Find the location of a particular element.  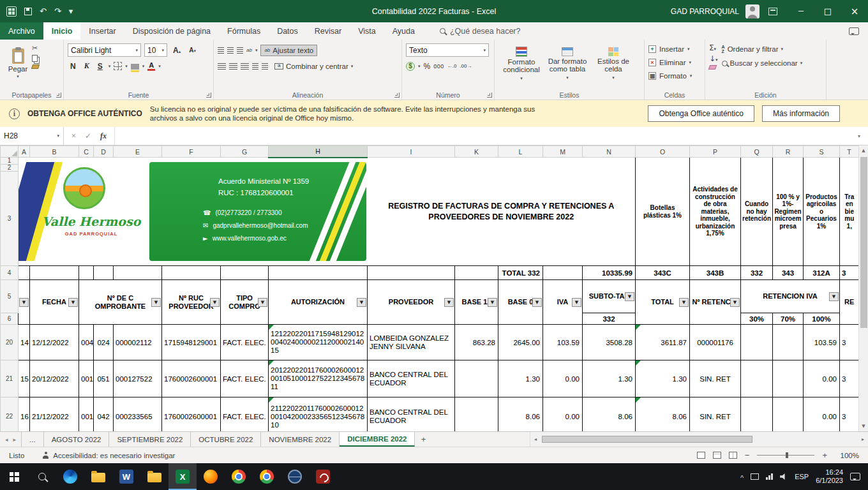

grid-cell: 332 is located at coordinates (609, 319).